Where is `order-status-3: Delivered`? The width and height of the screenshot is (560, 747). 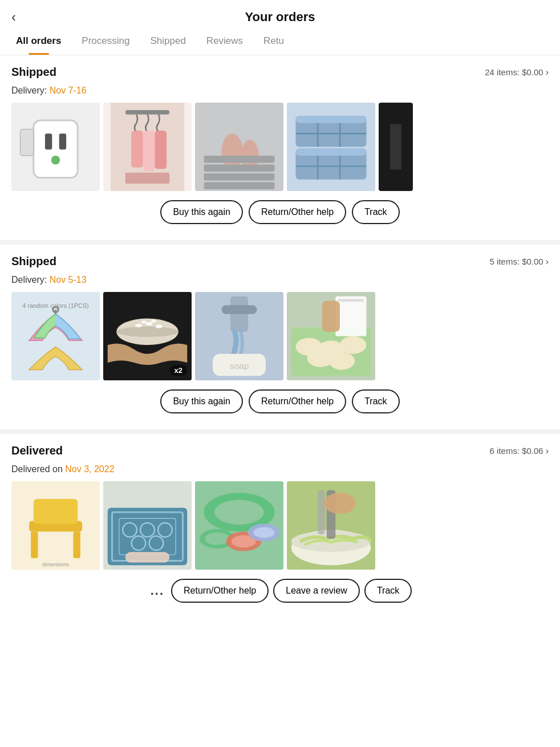
order-status-3: Delivered is located at coordinates (37, 450).